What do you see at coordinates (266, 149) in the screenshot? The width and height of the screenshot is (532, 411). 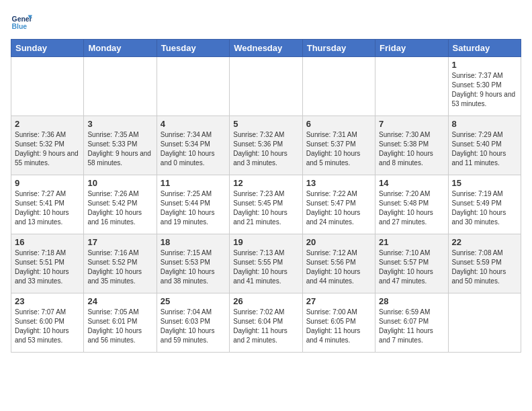 I see `day-info: Sunrise: 7:32 AM Sunset: 5:36 PM Dayligh…` at bounding box center [266, 149].